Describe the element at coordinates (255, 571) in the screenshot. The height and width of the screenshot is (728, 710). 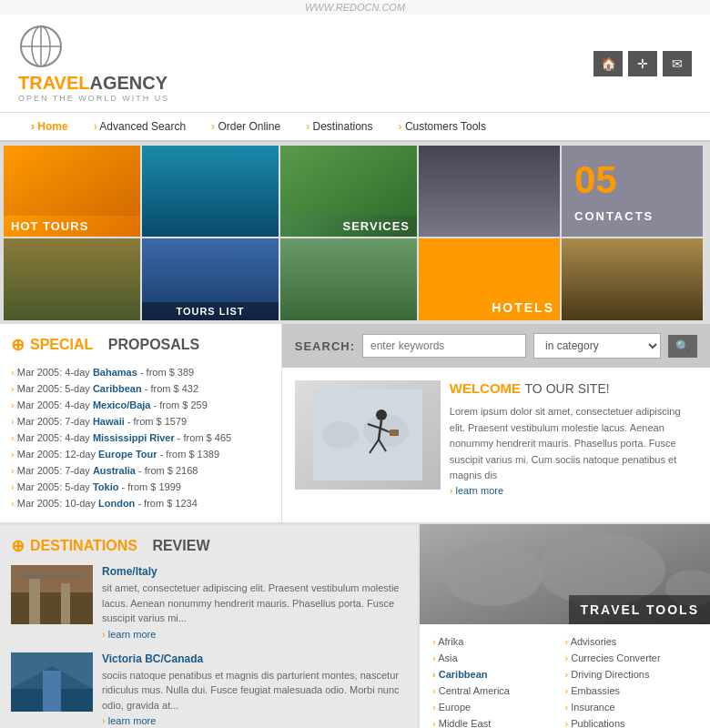
I see `dest-name-rome: Rome/Italy` at that location.